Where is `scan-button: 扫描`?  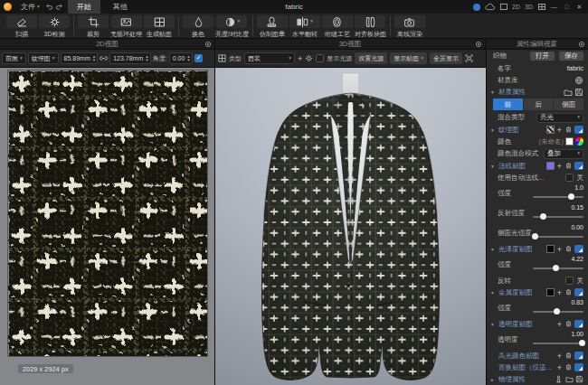
scan-button: 扫描 is located at coordinates (22, 27).